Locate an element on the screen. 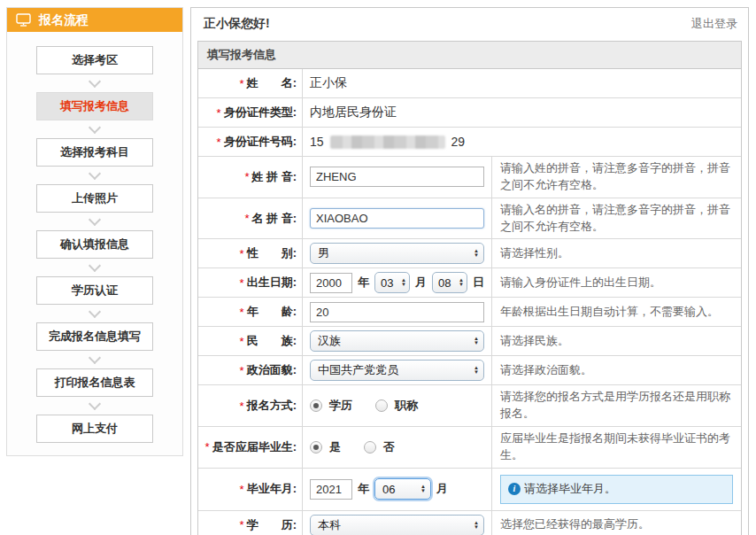  political-status-cell: 中国共产党党员▲▼ is located at coordinates (397, 370).